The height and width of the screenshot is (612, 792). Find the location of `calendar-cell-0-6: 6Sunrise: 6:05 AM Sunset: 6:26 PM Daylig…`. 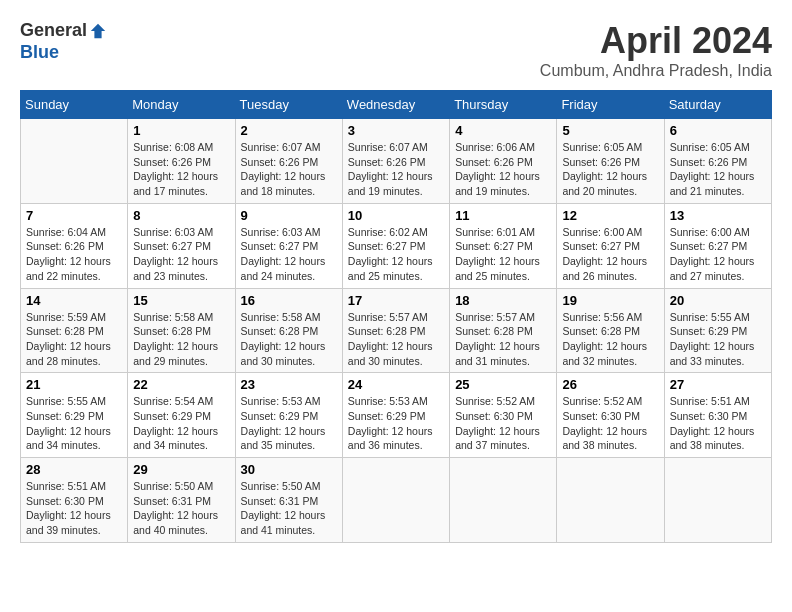

calendar-cell-0-6: 6Sunrise: 6:05 AM Sunset: 6:26 PM Daylig… is located at coordinates (718, 162).